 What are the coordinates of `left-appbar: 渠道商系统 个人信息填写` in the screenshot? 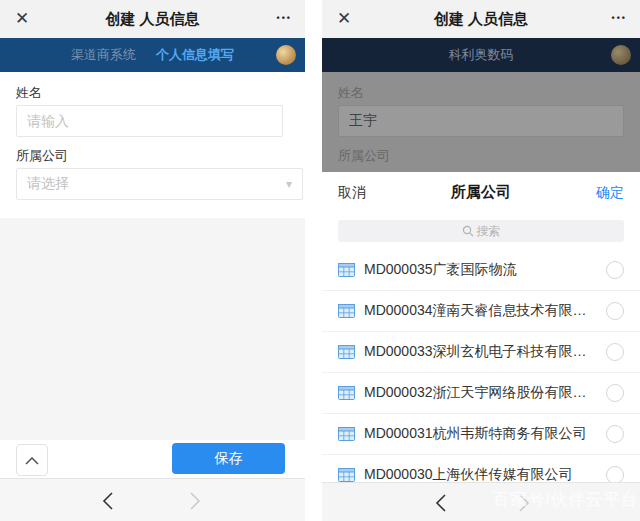 It's located at (152, 55).